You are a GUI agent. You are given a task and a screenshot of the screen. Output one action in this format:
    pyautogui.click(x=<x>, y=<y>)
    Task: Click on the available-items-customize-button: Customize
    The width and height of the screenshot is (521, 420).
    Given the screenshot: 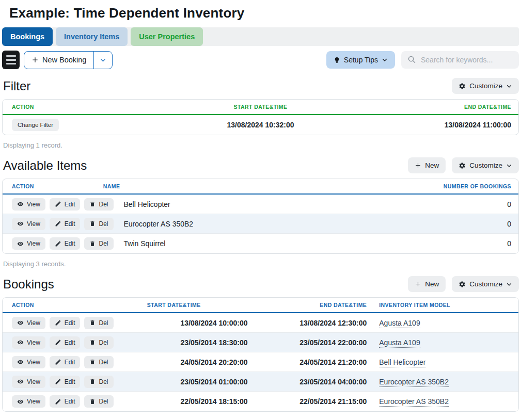 What is the action you would take?
    pyautogui.click(x=485, y=165)
    